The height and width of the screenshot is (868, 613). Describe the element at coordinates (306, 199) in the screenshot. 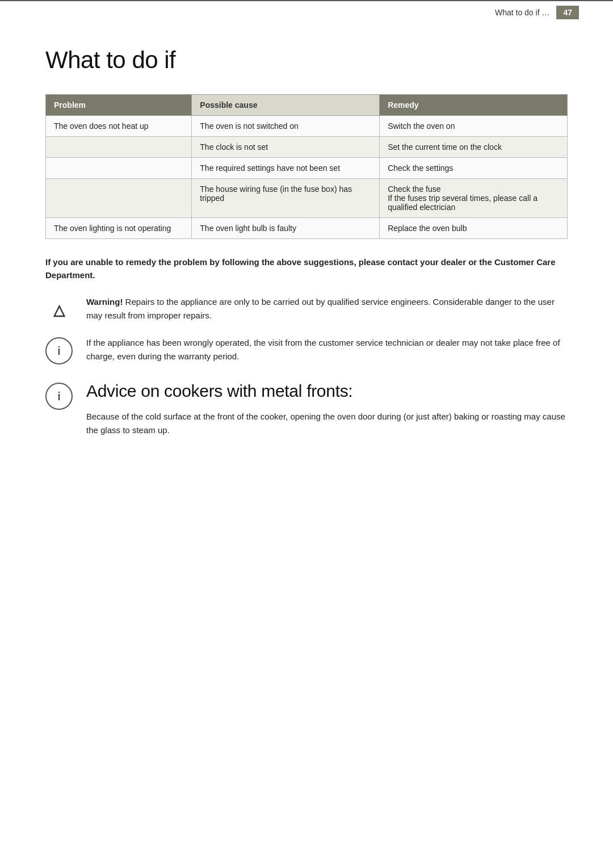

I see `table-row: The house wiring fuse (in the fuse box) …` at that location.